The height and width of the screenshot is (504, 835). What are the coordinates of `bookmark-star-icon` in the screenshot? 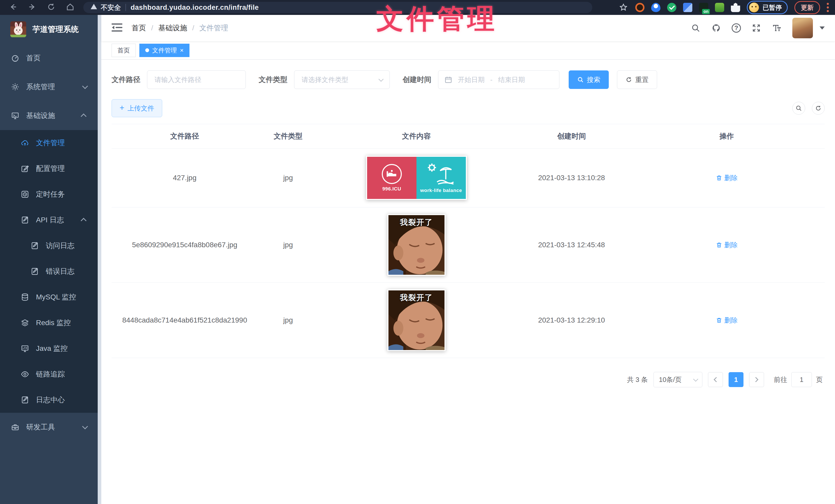 It's located at (624, 7).